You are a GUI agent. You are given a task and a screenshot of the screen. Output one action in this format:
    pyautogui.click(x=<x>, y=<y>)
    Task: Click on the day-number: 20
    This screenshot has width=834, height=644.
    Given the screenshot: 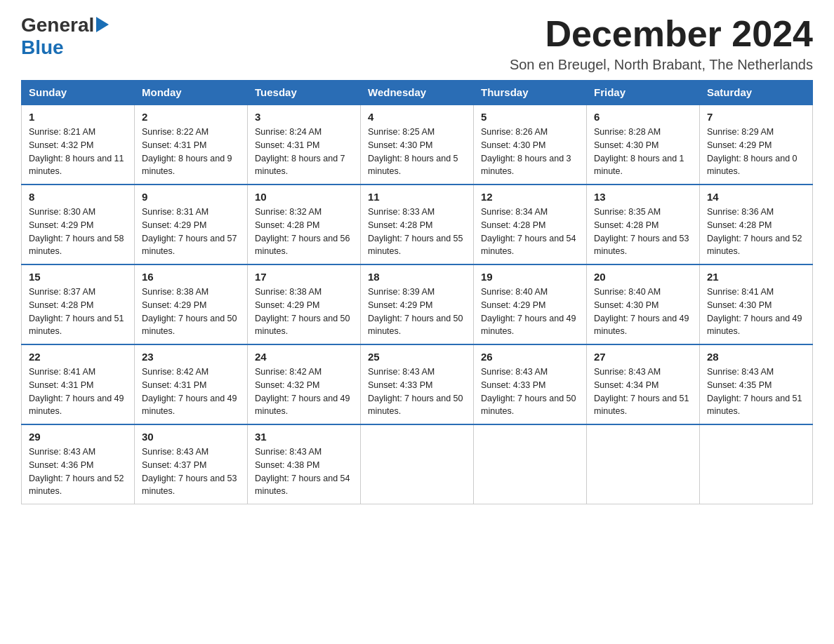 What is the action you would take?
    pyautogui.click(x=643, y=276)
    